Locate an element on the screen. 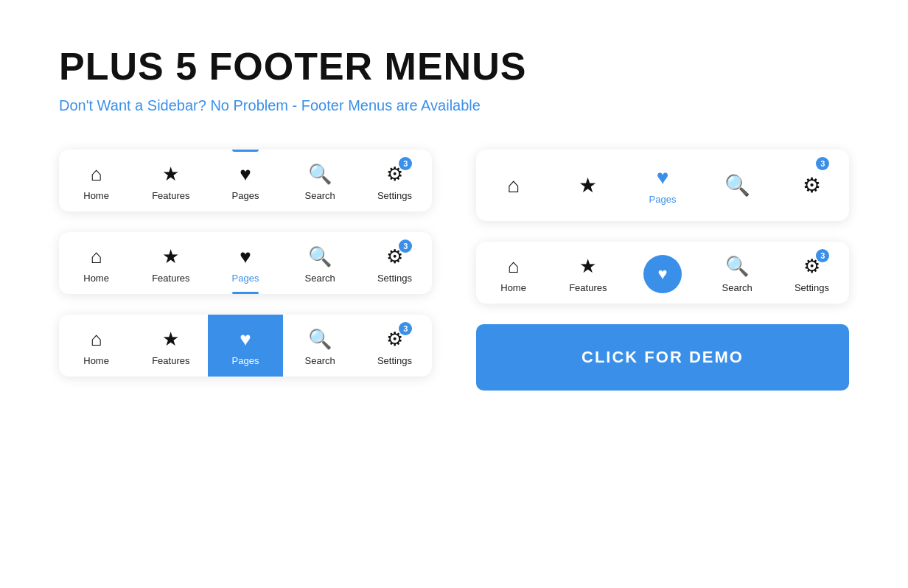  demo-button: CLICK FOR DEMO is located at coordinates (663, 357).